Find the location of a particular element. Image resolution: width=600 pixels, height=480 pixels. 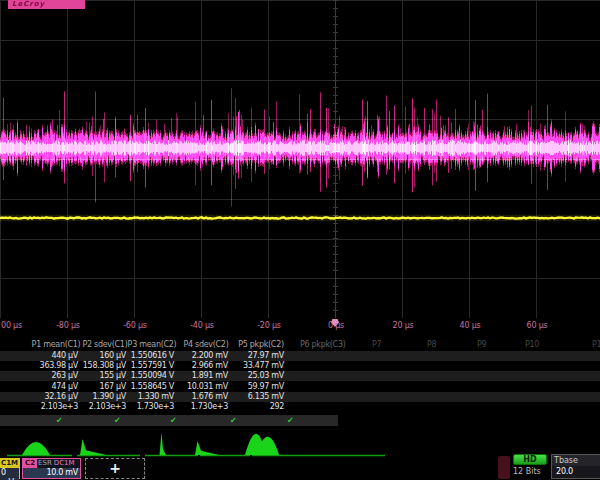

c2-descriptor-top: C2 ESR DC1M is located at coordinates (52, 464).